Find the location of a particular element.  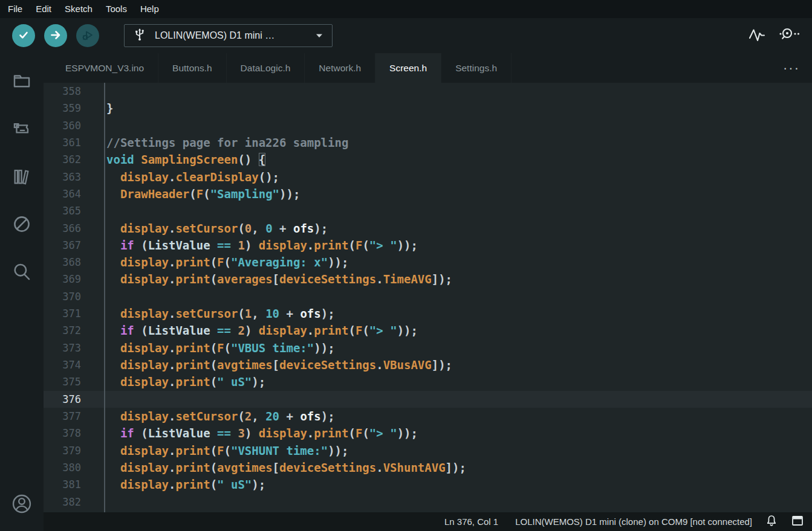

code-text: if (ListValue == 3) display.print(F("> "… is located at coordinates (261, 433).